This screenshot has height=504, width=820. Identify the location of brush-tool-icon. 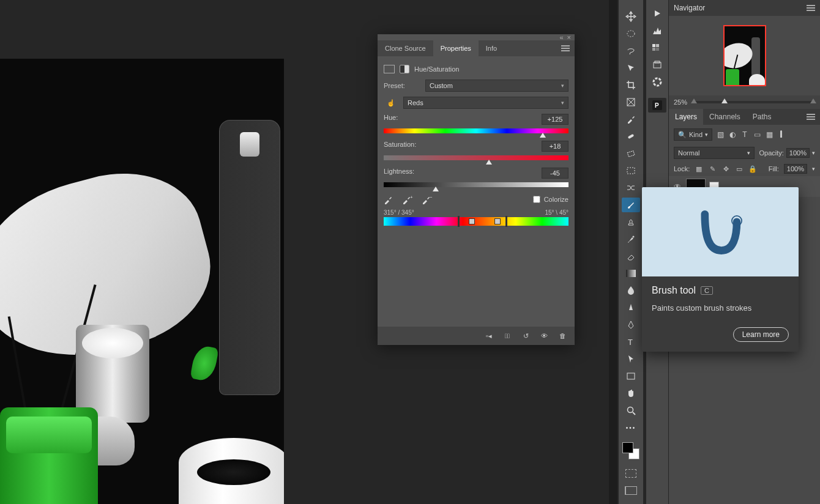
(631, 205).